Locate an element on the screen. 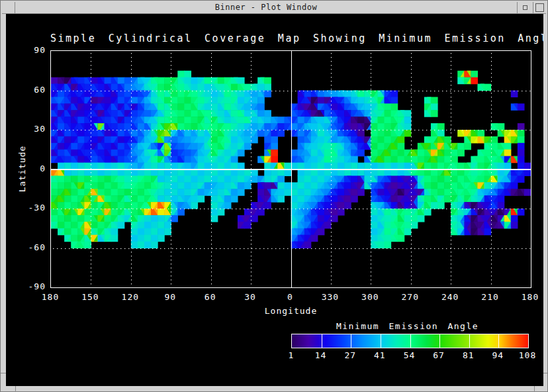 This screenshot has height=392, width=548. y-tick-label: -90 is located at coordinates (26, 286).